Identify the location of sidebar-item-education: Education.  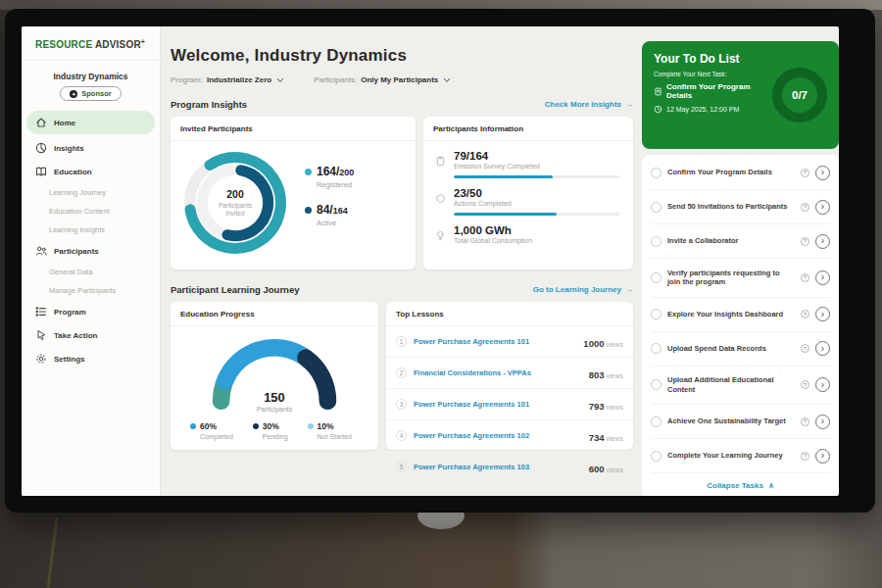
(90, 172).